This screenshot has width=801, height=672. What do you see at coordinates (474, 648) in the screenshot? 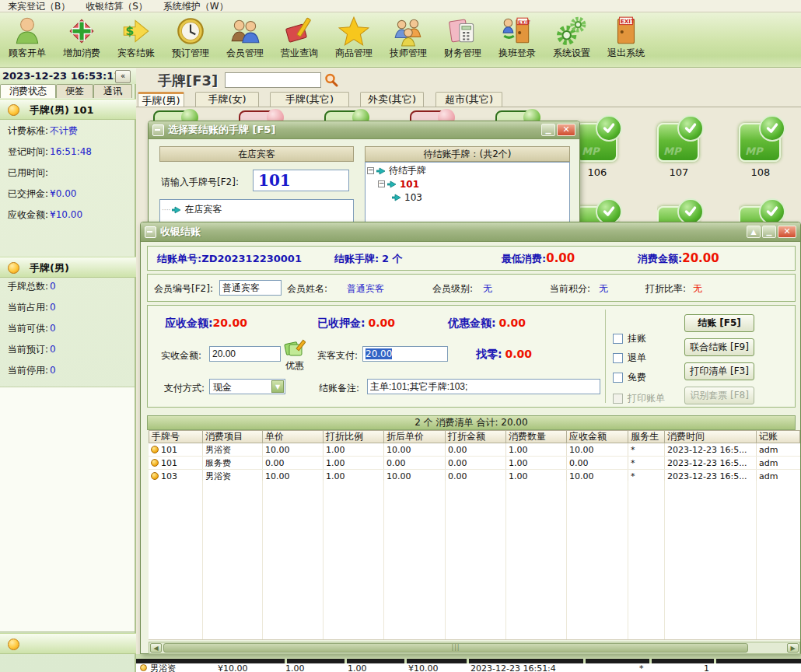
I see `horizontal-scrollbar: ◀ ||| ▶` at bounding box center [474, 648].